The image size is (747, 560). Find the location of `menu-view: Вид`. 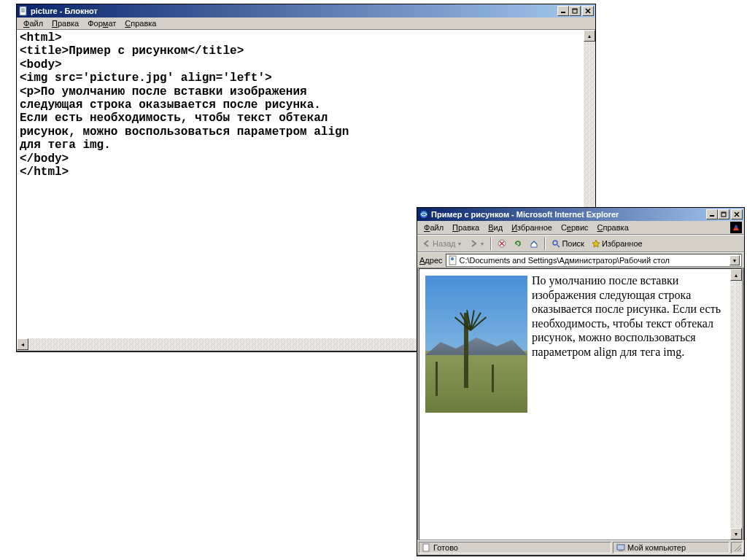

menu-view: Вид is located at coordinates (495, 228).